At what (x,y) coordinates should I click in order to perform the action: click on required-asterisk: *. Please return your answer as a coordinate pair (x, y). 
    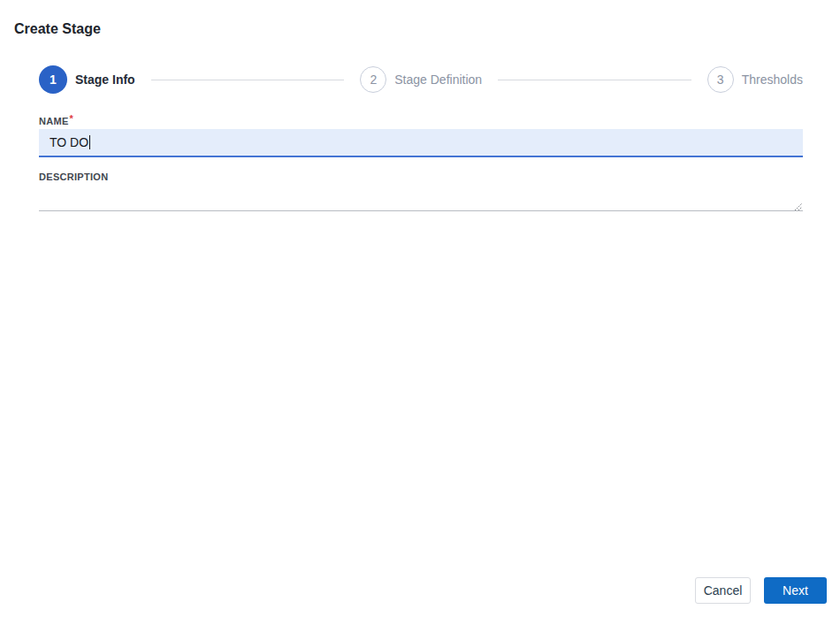
    Looking at the image, I should click on (73, 118).